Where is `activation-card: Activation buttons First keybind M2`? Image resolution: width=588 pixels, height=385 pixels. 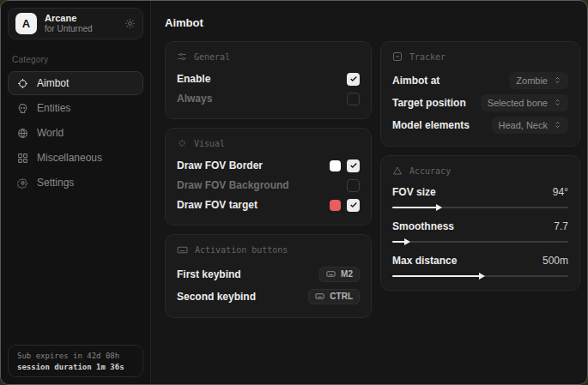 activation-card: Activation buttons First keybind M2 is located at coordinates (268, 276).